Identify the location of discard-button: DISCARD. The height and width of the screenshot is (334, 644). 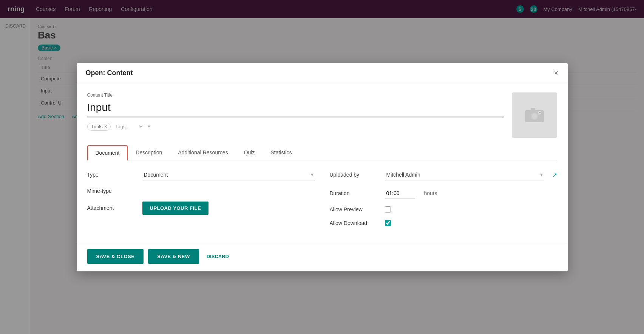
(218, 257).